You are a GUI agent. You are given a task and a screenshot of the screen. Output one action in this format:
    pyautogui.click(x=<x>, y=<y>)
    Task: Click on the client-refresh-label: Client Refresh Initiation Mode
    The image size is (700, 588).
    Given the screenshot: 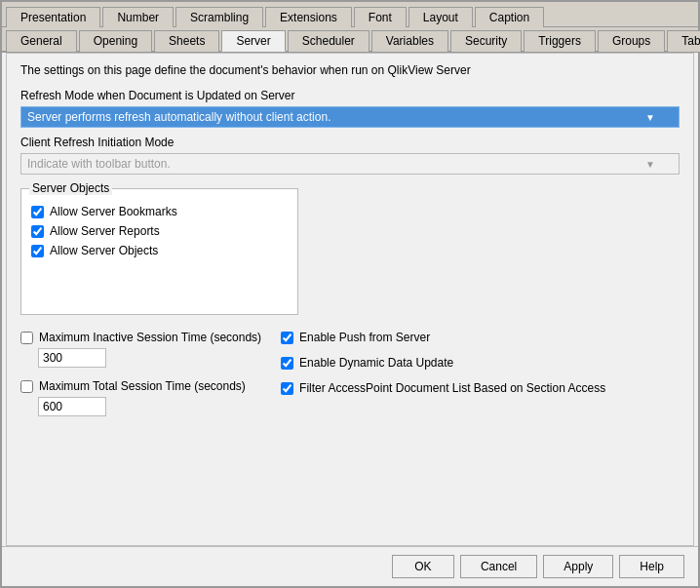 What is the action you would take?
    pyautogui.click(x=350, y=142)
    